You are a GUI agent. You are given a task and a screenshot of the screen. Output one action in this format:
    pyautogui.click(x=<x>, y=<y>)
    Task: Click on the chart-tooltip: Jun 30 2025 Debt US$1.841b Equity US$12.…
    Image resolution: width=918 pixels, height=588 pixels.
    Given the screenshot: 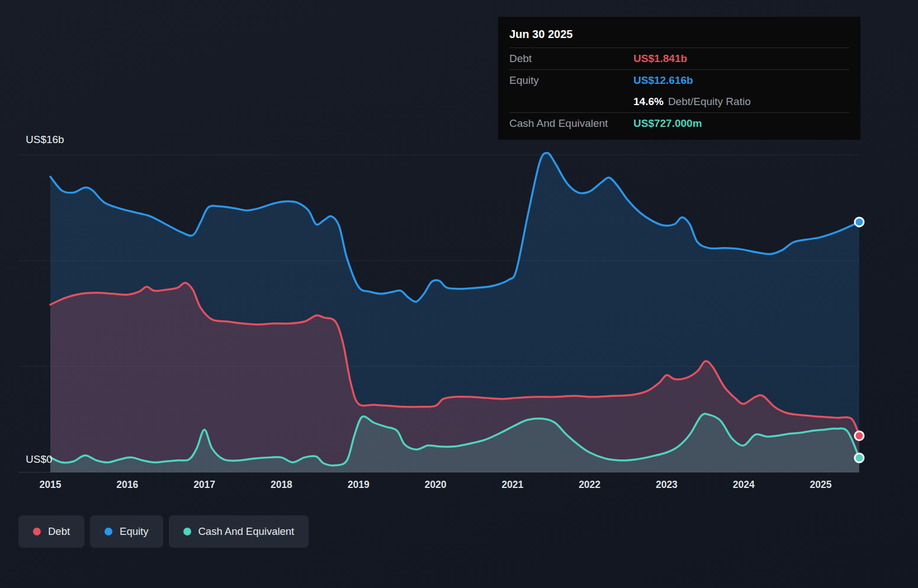 What is the action you would take?
    pyautogui.click(x=679, y=78)
    